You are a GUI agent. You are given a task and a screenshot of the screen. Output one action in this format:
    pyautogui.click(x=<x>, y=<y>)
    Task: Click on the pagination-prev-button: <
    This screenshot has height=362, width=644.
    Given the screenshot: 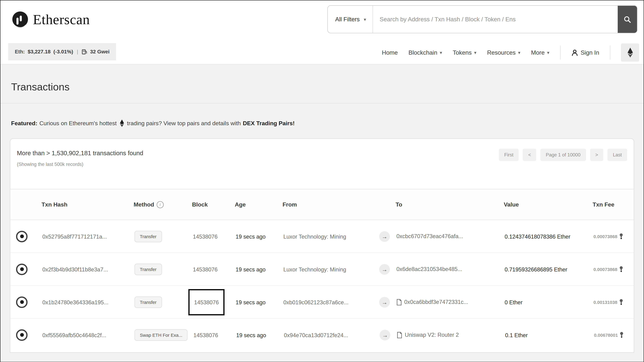 What is the action you would take?
    pyautogui.click(x=530, y=155)
    